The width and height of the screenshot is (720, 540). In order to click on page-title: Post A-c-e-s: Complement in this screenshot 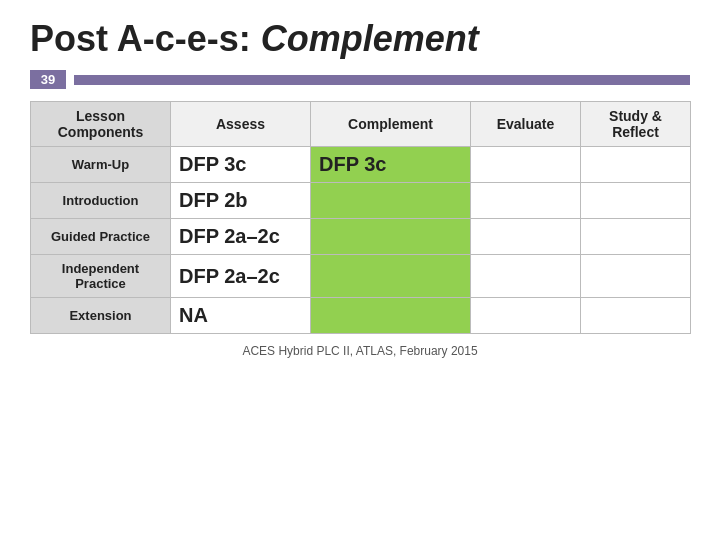, I will do `click(360, 39)`.